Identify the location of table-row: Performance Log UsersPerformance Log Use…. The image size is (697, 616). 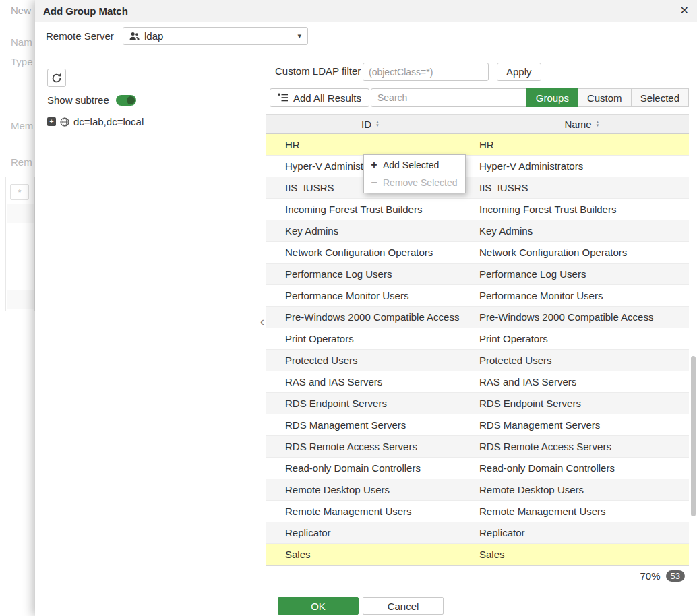
(477, 274).